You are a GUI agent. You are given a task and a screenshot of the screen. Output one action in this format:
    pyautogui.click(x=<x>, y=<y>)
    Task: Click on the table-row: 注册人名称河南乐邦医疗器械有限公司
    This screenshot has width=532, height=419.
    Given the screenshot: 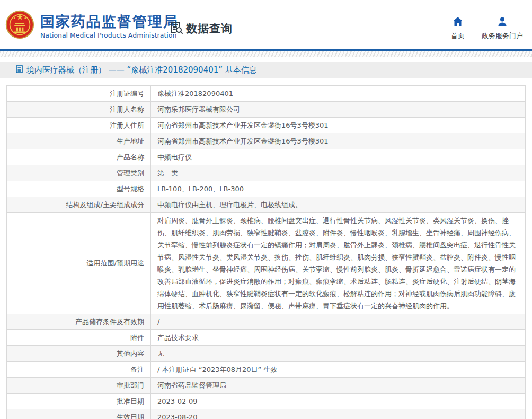 What is the action you would take?
    pyautogui.click(x=266, y=110)
    